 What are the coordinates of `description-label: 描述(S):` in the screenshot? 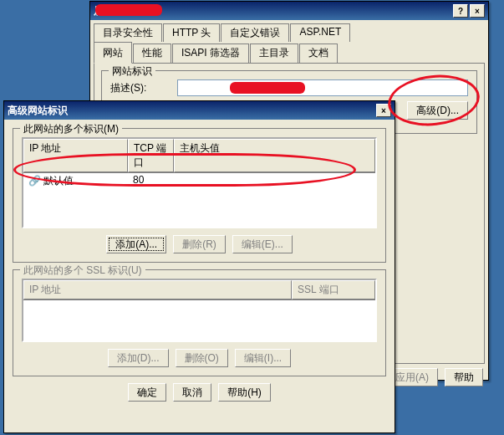 It's located at (144, 89).